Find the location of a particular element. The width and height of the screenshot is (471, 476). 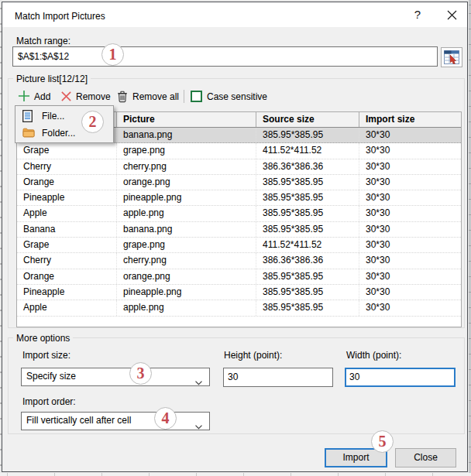

annotation-badge-4: 4 is located at coordinates (166, 418).